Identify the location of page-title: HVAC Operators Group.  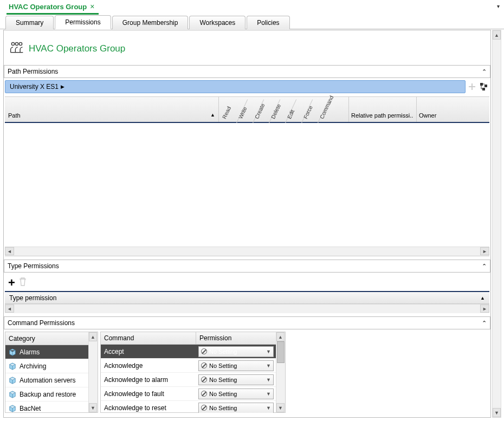
(77, 49).